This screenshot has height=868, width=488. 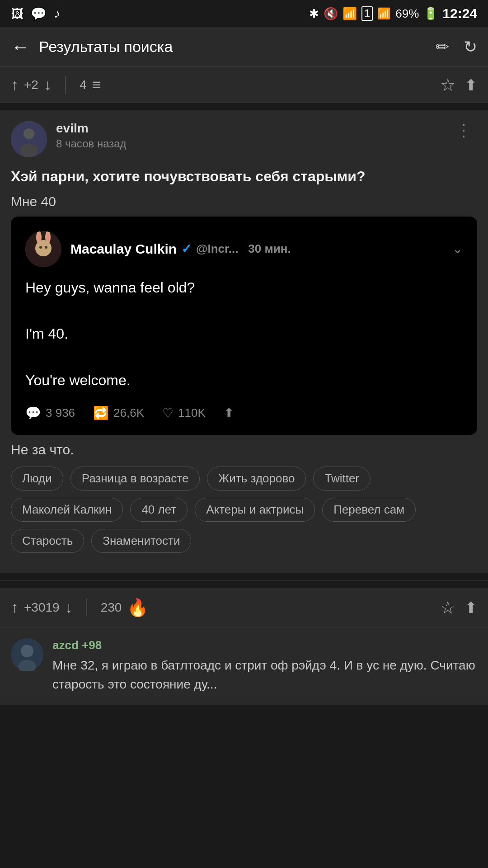 What do you see at coordinates (186, 249) in the screenshot?
I see `verified-icon: ✓` at bounding box center [186, 249].